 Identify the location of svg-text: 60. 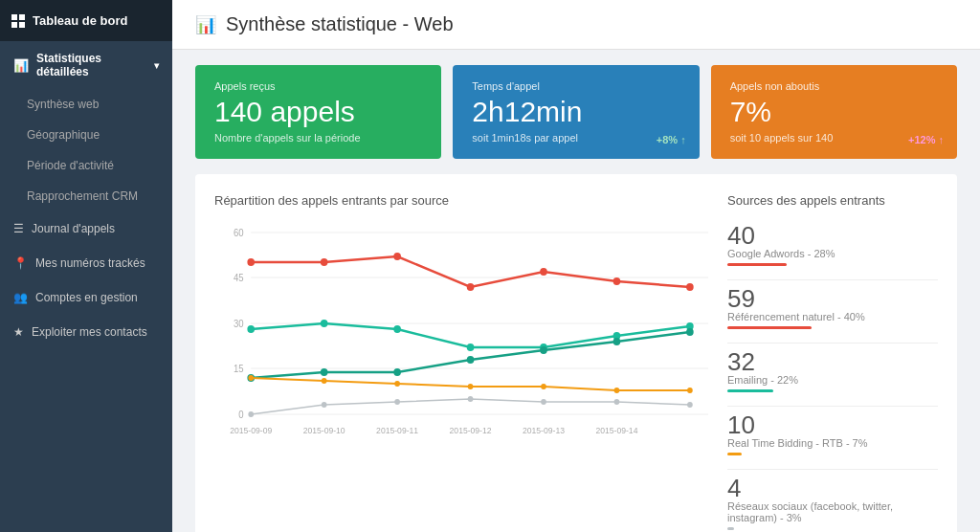
(239, 233).